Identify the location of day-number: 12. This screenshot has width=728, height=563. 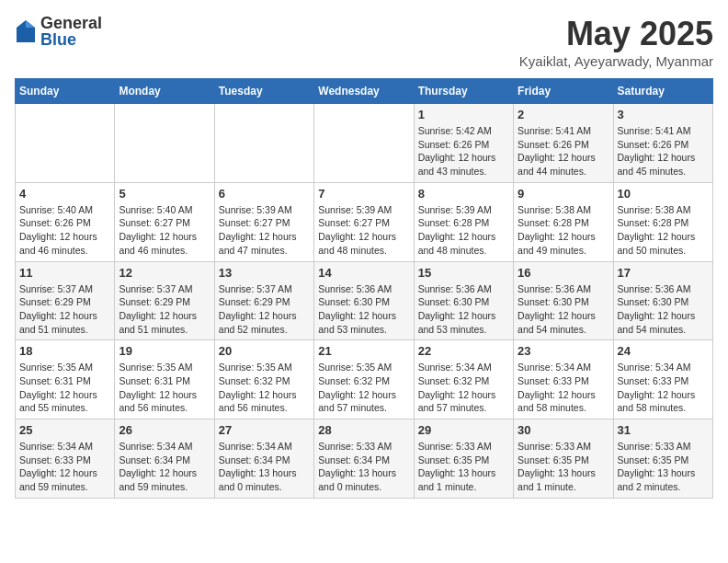
(164, 272).